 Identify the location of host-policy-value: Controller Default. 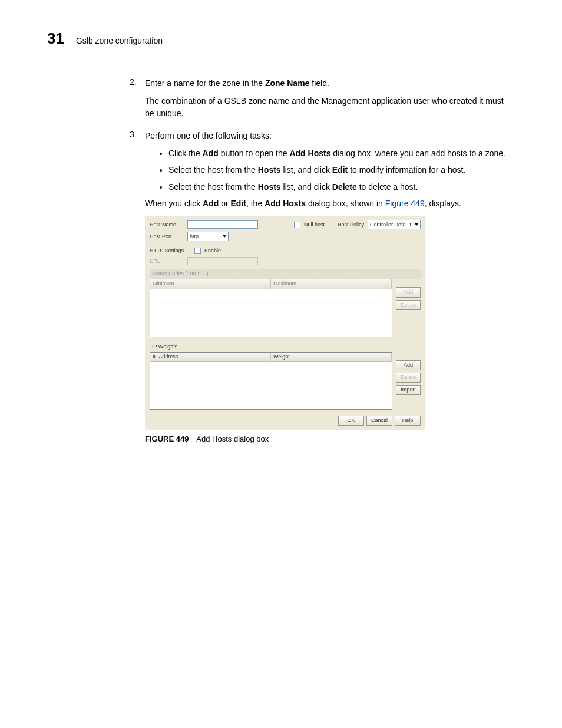
(391, 225).